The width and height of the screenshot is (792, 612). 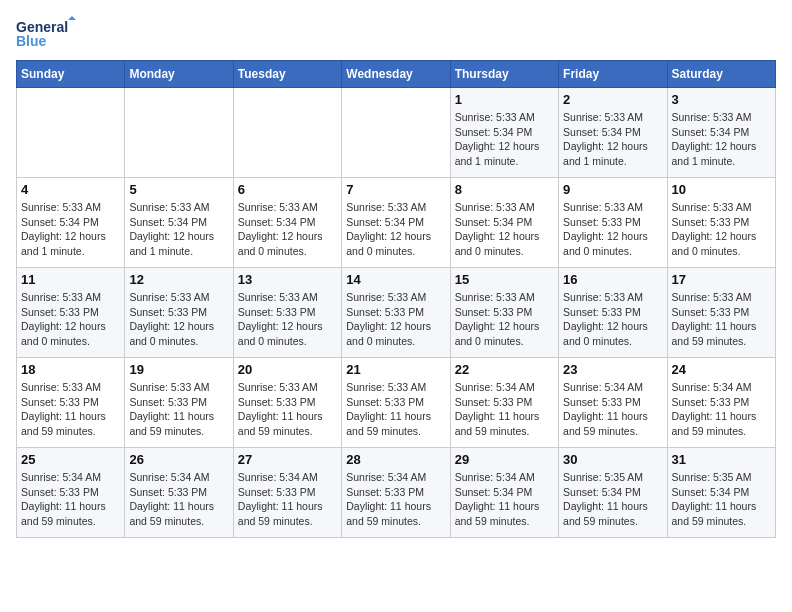 I want to click on day-number: 11, so click(x=70, y=280).